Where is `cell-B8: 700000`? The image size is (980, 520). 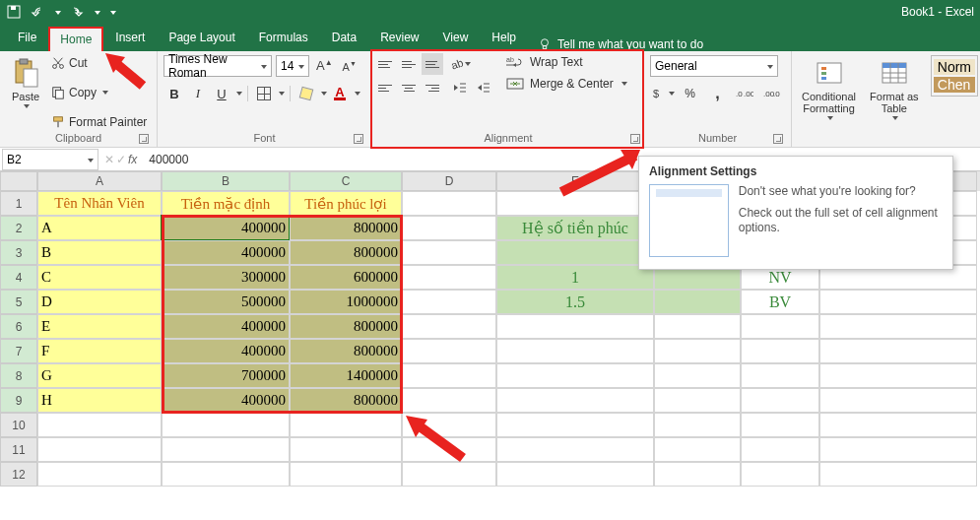
cell-B8: 700000 is located at coordinates (226, 376).